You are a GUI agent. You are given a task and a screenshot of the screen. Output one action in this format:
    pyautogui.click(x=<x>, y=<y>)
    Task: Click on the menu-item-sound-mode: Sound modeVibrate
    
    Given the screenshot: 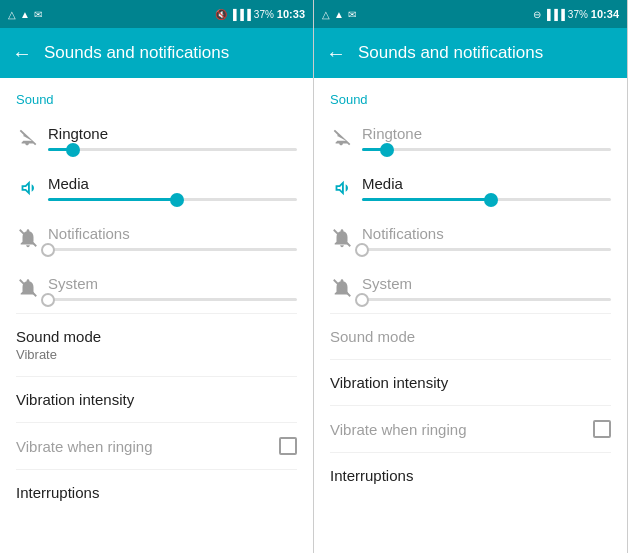 What is the action you would take?
    pyautogui.click(x=156, y=345)
    